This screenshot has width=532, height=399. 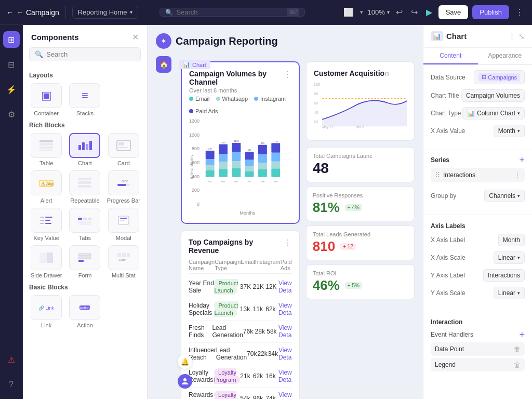 I want to click on series-more-icon: ⋮, so click(x=517, y=175).